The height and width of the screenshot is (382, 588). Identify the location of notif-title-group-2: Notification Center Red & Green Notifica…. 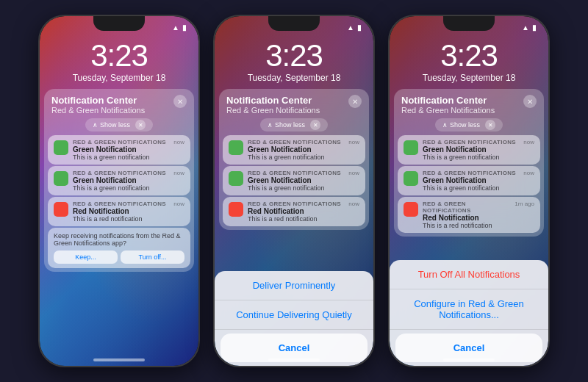
(287, 104).